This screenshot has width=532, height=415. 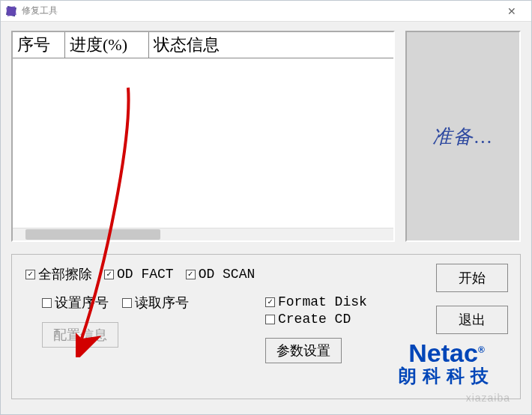 What do you see at coordinates (447, 376) in the screenshot?
I see `logo-subtitle: 朗科科技` at bounding box center [447, 376].